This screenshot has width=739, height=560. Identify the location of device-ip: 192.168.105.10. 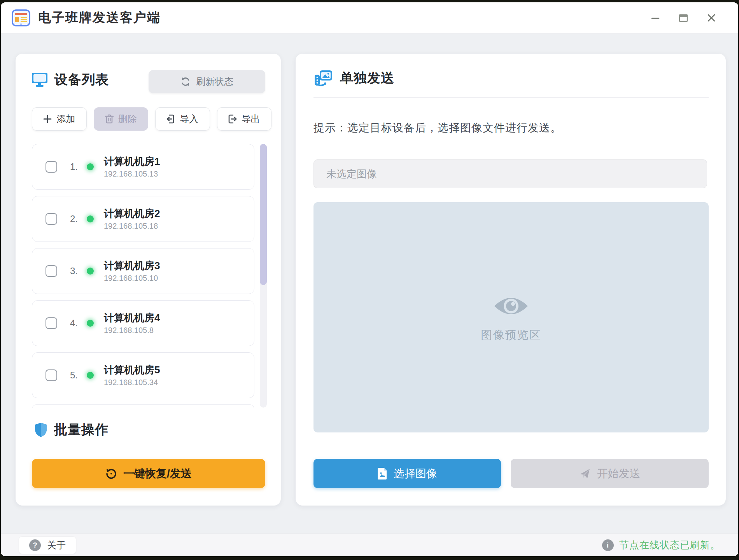
(132, 278).